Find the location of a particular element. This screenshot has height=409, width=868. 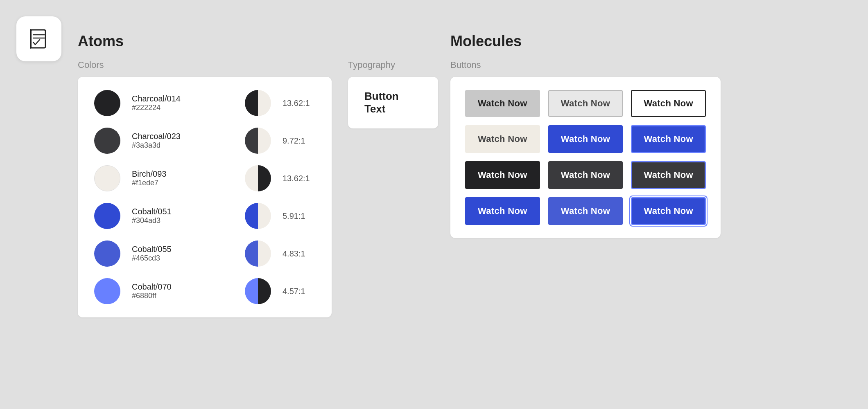

typography-sample: Button Text is located at coordinates (393, 103).